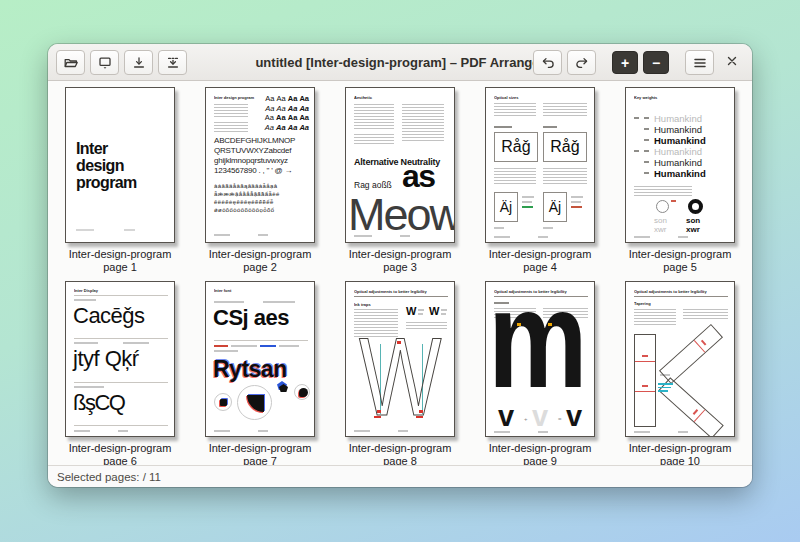  What do you see at coordinates (250, 370) in the screenshot?
I see `specimen-chromatic: Rytsan` at bounding box center [250, 370].